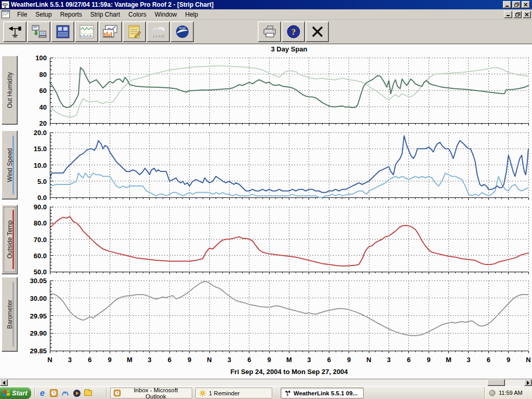 The width and height of the screenshot is (532, 399). I want to click on panel-button-label: Outside Temp, so click(10, 240).